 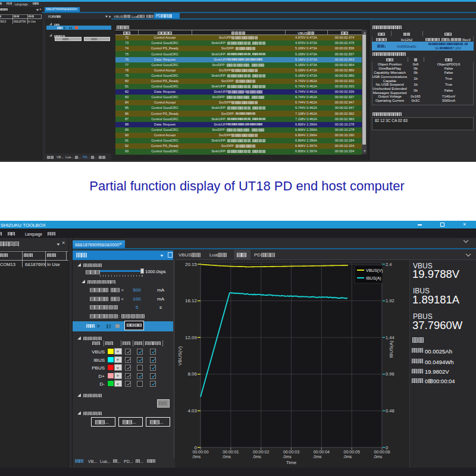 I want to click on svg-text: 00:00:04, so click(x=321, y=452).